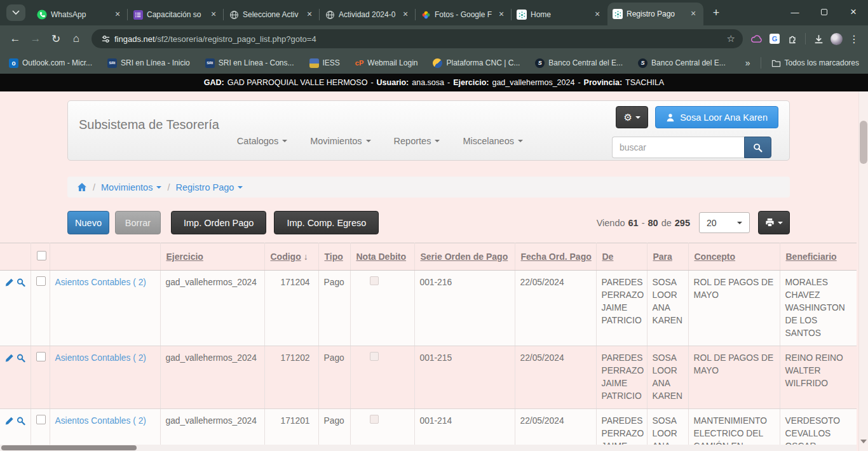 This screenshot has height=451, width=868. I want to click on scroll-down-arrow-icon, so click(864, 441).